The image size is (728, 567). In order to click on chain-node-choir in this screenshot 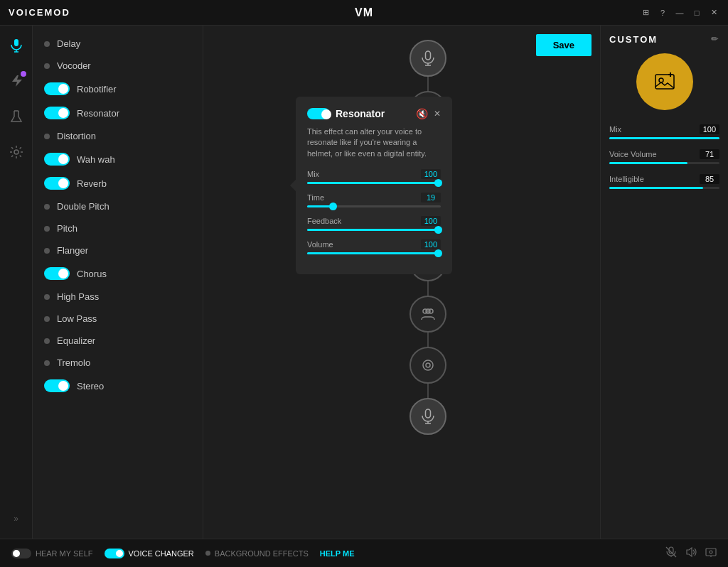, I will do `click(428, 314)`.